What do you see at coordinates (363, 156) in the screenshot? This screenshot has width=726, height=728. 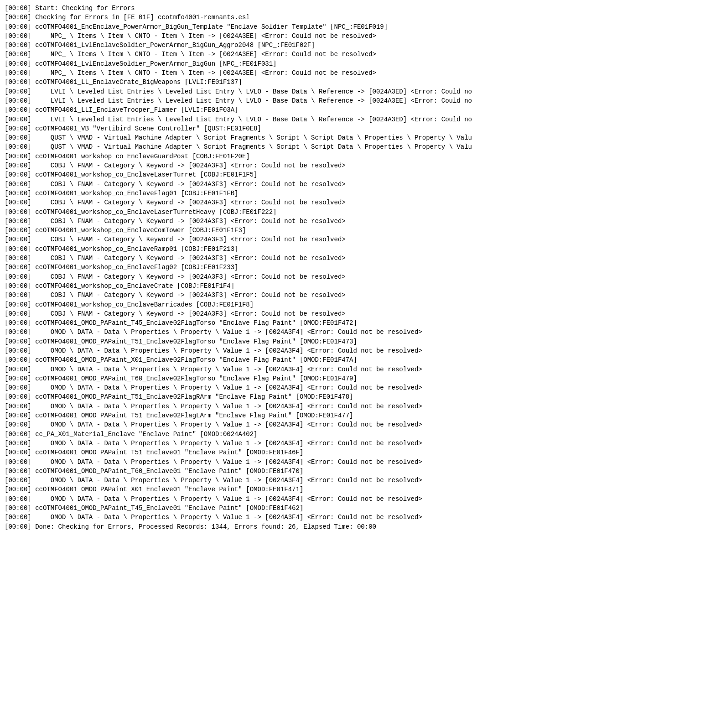 I see `log-line: [00:00] ccOTMFO4001_workshop_co_EnclaveG…` at bounding box center [363, 156].